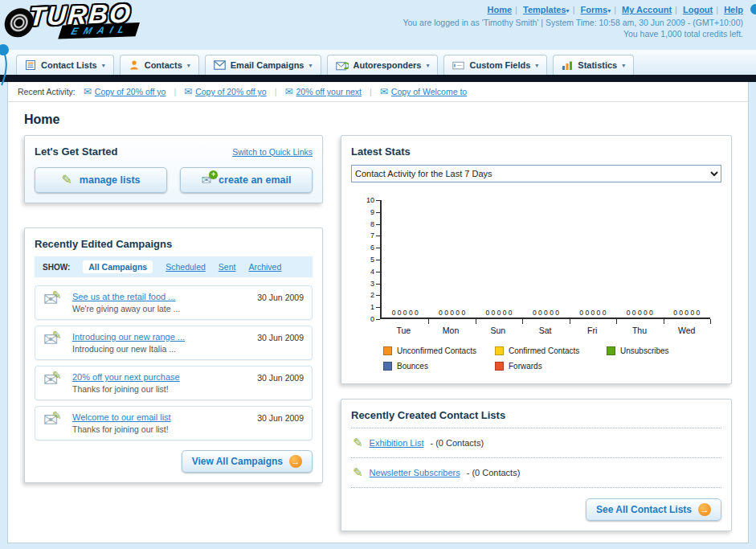 This screenshot has height=549, width=756. Describe the element at coordinates (164, 65) in the screenshot. I see `tab-label: Contacts` at that location.